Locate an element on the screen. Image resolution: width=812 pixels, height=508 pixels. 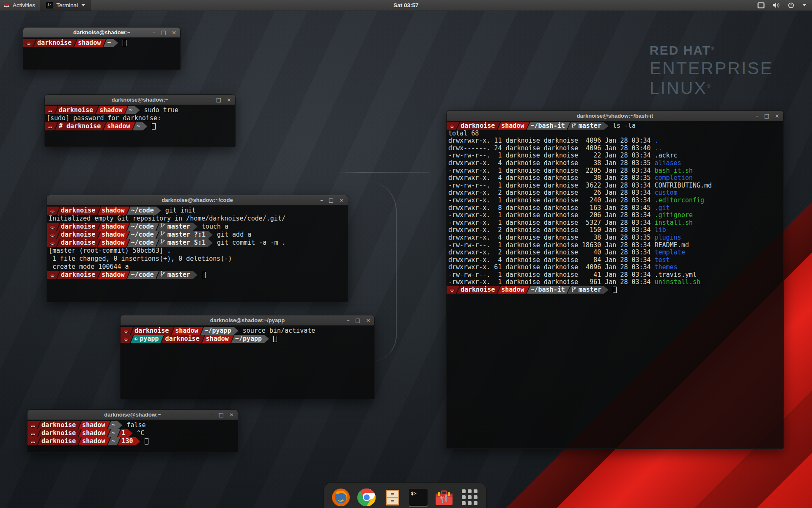
file-name: CONTRIBUTING.md is located at coordinates (683, 185).